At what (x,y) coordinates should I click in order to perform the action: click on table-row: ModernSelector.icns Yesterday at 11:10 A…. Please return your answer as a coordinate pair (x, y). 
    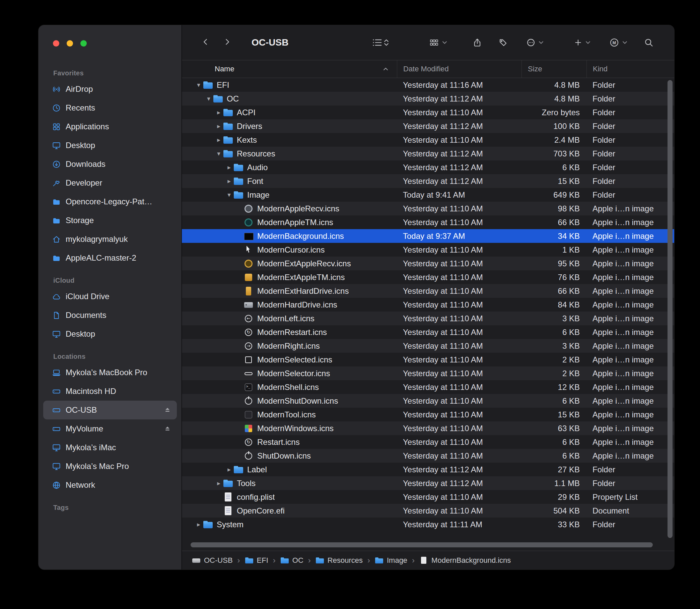
    Looking at the image, I should click on (428, 373).